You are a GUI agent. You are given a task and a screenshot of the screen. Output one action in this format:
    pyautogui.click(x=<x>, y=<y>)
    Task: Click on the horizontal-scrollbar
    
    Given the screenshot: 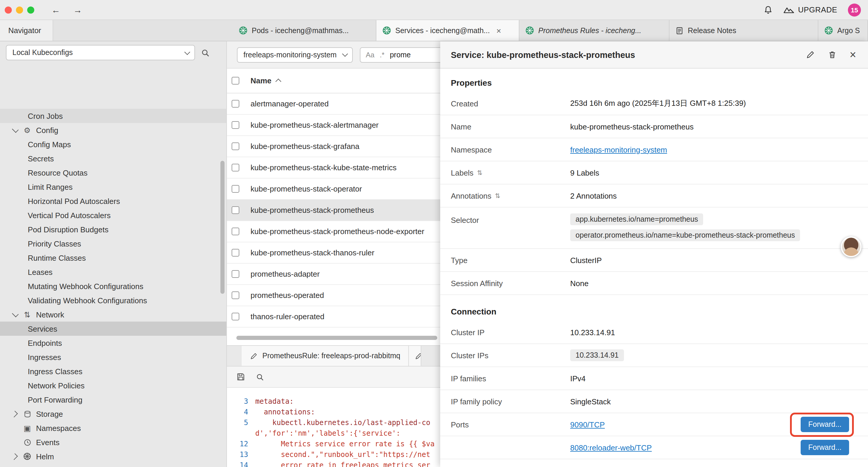 What is the action you would take?
    pyautogui.click(x=337, y=338)
    